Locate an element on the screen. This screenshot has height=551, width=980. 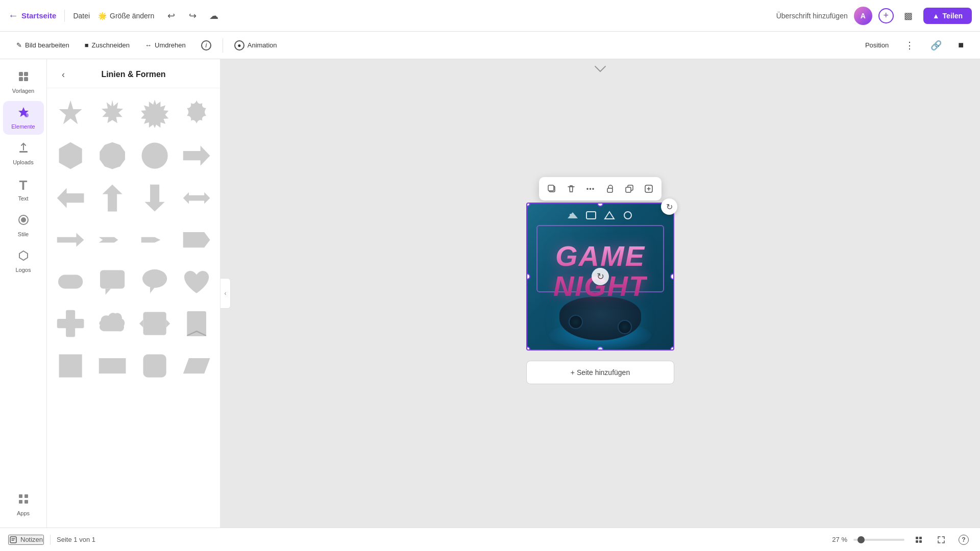
shape-arrow-up is located at coordinates (112, 198).